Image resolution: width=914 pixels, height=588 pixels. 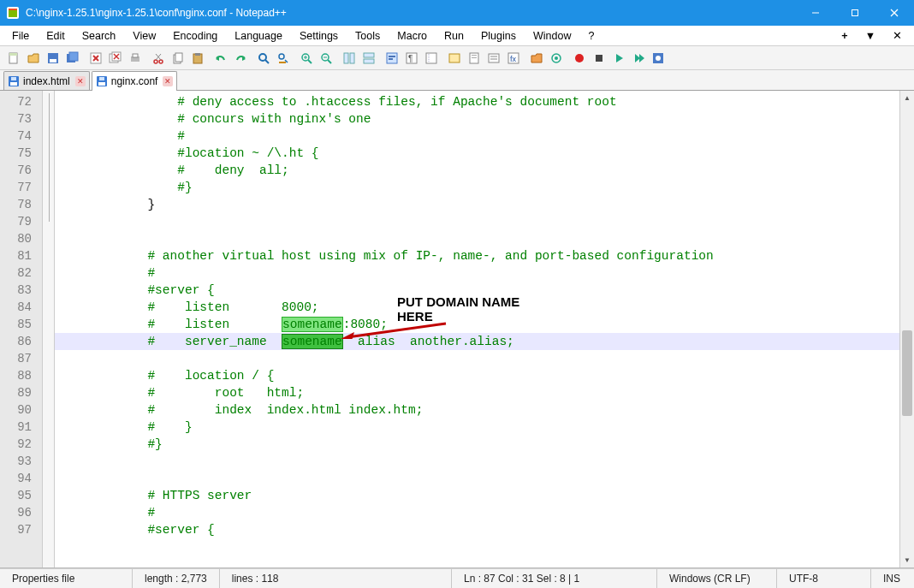 I want to click on menu-edit: Edit, so click(x=56, y=36).